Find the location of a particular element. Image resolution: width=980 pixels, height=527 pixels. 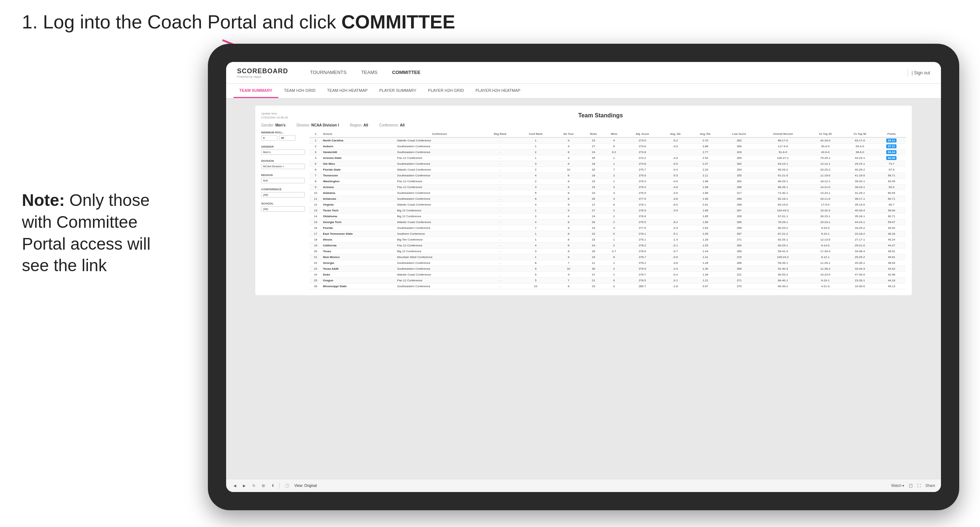

table-row: 24DukeAtlantic Coast Conference—59271279… is located at coordinates (608, 275).